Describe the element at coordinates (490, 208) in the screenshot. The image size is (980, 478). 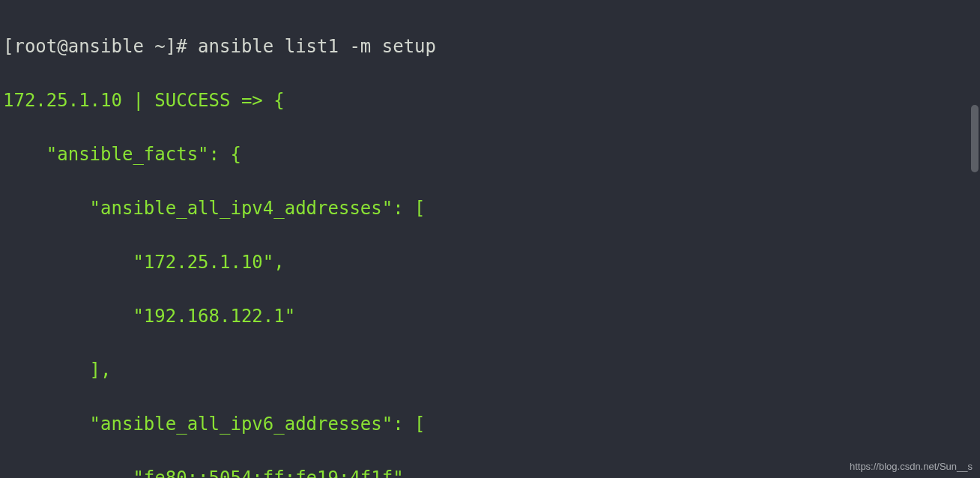
I see `output-line: "ansible_all_ipv4_addresses": [` at that location.